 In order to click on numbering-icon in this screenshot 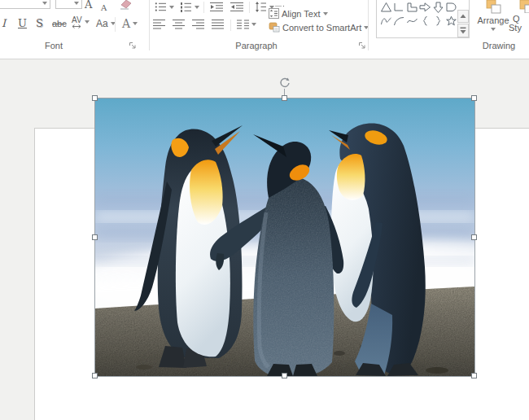, I will do `click(186, 7)`.